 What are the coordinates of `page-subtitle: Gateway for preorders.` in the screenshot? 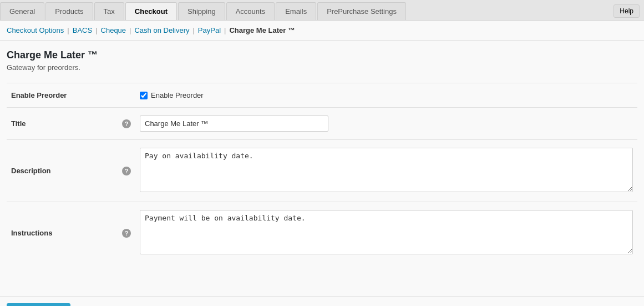 It's located at (322, 68).